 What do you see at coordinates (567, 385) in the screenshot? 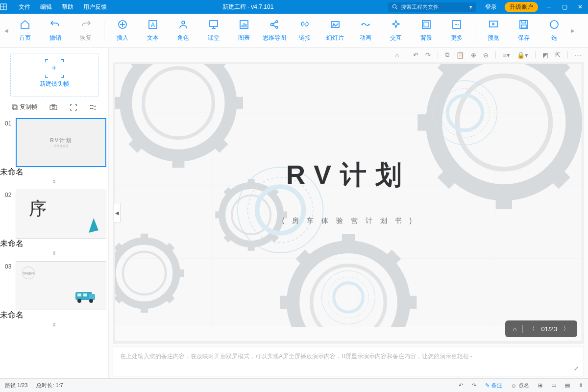
I see `status-layout2-icon: ▤` at bounding box center [567, 385].